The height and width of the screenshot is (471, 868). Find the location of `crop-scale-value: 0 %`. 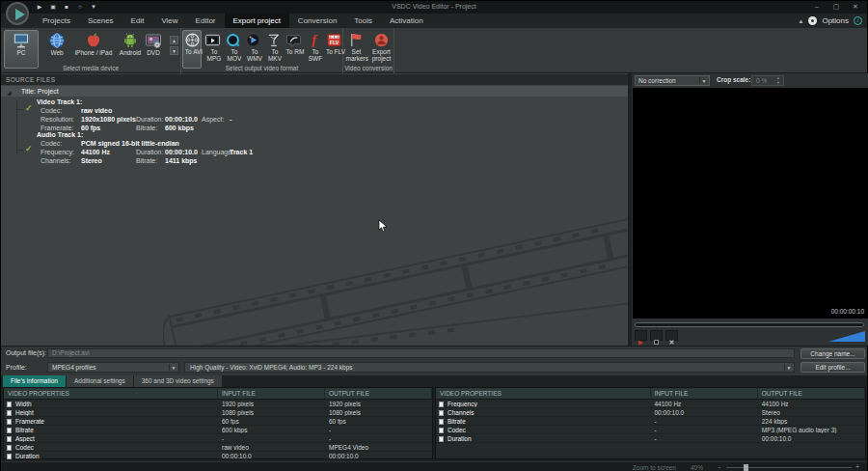

crop-scale-value: 0 % is located at coordinates (762, 81).